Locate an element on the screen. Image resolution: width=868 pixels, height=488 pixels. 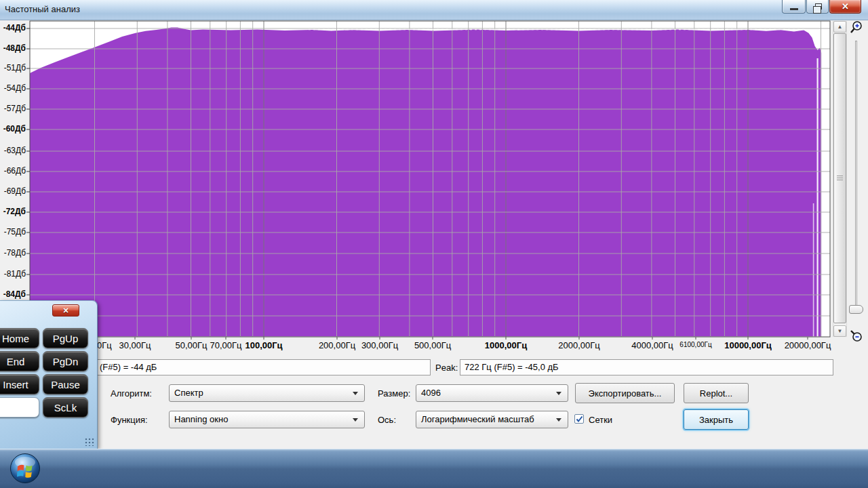
frequency-tick-label: 10000,00Гц is located at coordinates (748, 346).